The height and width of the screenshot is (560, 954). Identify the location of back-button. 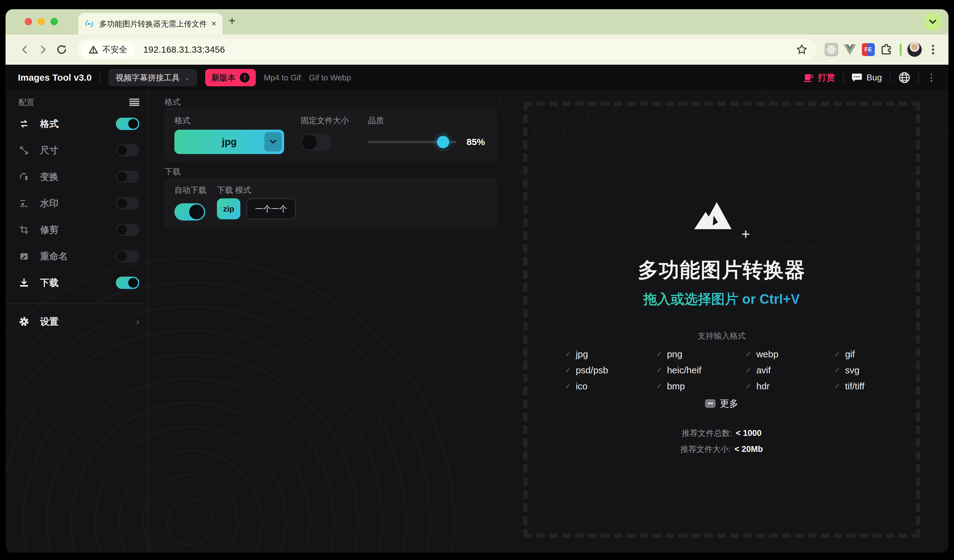
(25, 50).